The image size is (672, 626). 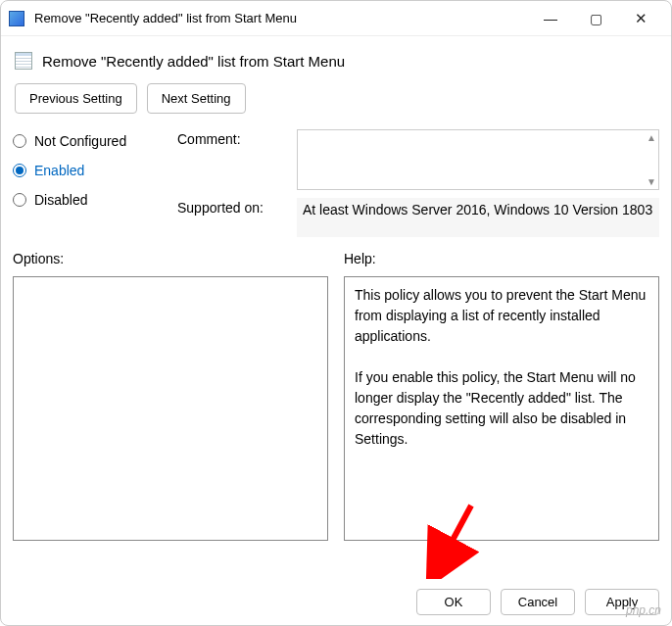 I want to click on policy-header: Remove "Recently added" list from Start …, so click(x=336, y=64).